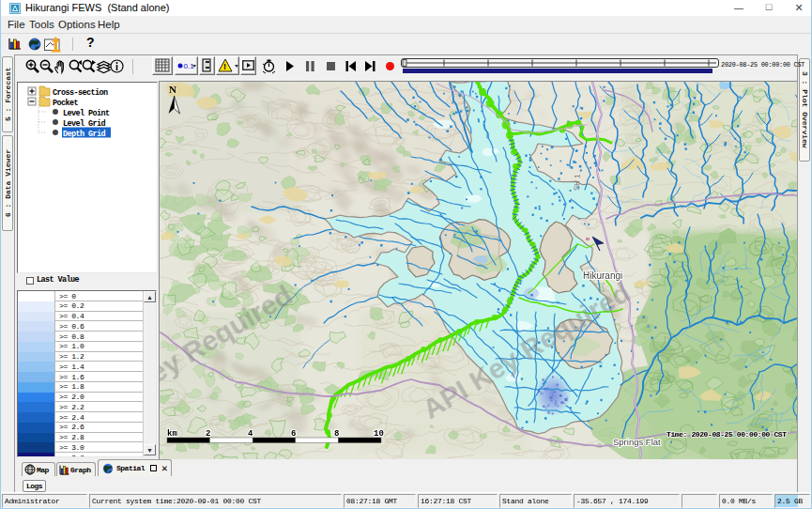 The width and height of the screenshot is (812, 509). Describe the element at coordinates (86, 114) in the screenshot. I see `svg-text: Level Point` at that location.